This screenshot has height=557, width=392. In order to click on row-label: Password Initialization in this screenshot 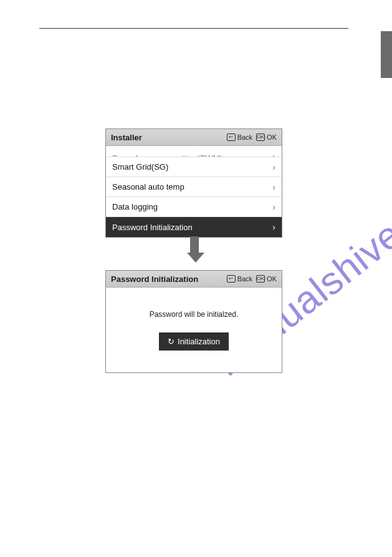, I will do `click(192, 227)`.